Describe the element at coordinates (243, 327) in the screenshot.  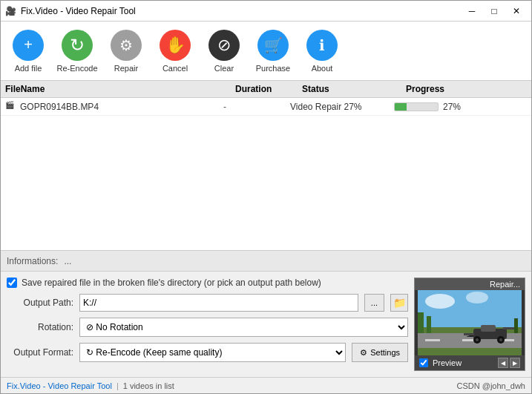
I see `rotation-select: ⊘ No Rotation 90° Clockwise 90° Counter-…` at that location.